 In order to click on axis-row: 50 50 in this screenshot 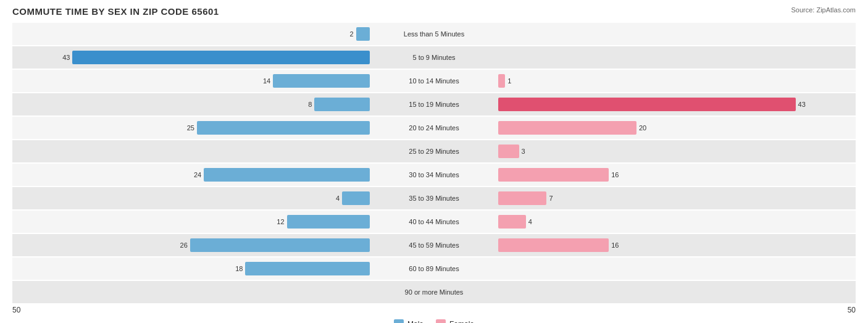, I will do `click(434, 310)`.